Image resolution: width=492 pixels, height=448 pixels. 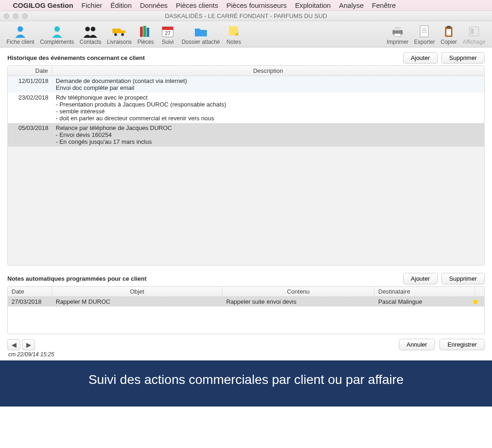 What do you see at coordinates (92, 6) in the screenshot?
I see `menu-fichier: Fichier` at bounding box center [92, 6].